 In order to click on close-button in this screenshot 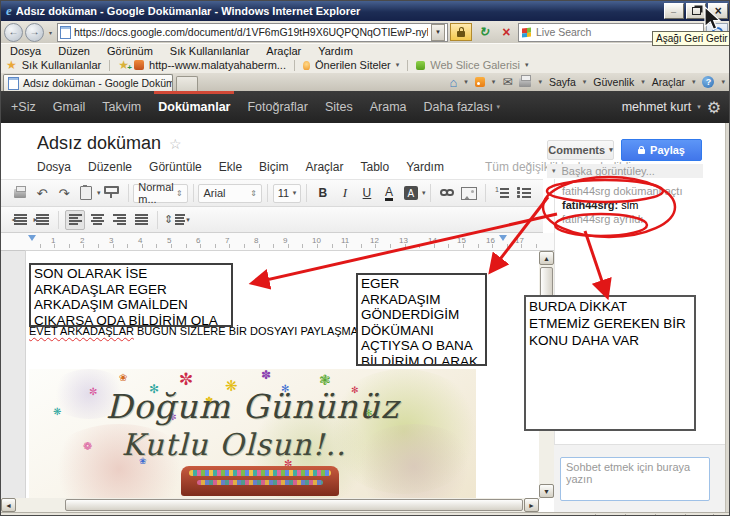, I will do `click(718, 11)`.